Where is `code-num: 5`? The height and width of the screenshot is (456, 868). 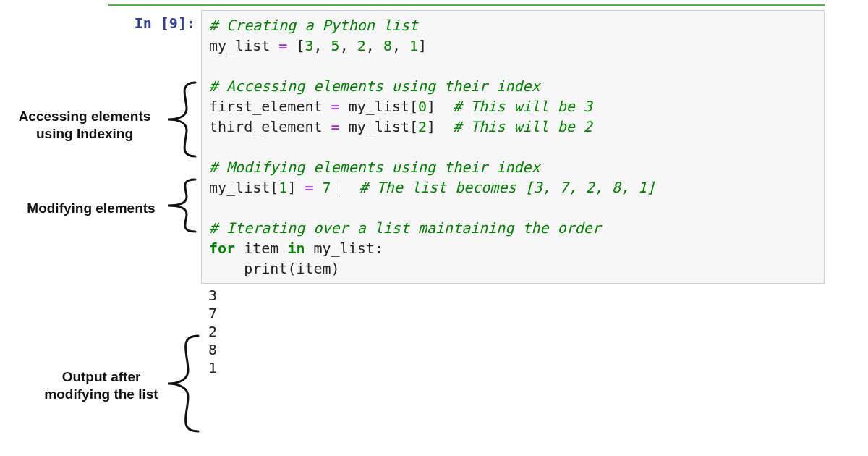
code-num: 5 is located at coordinates (336, 46).